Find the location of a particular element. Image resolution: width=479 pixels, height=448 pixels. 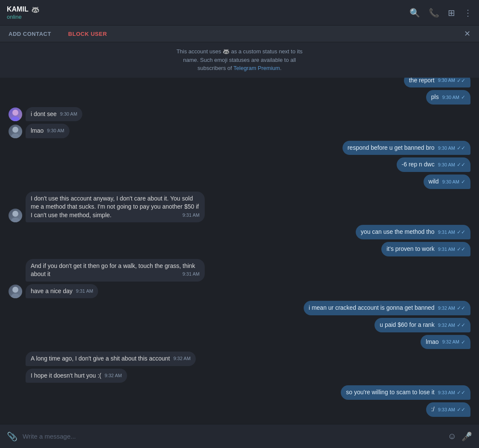

message-row: i mean ur cracked account is gonna get b… is located at coordinates (240, 308).